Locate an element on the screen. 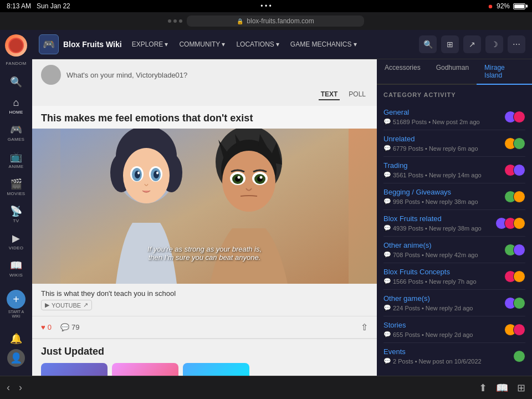  video-icon: ▶ is located at coordinates (16, 238).